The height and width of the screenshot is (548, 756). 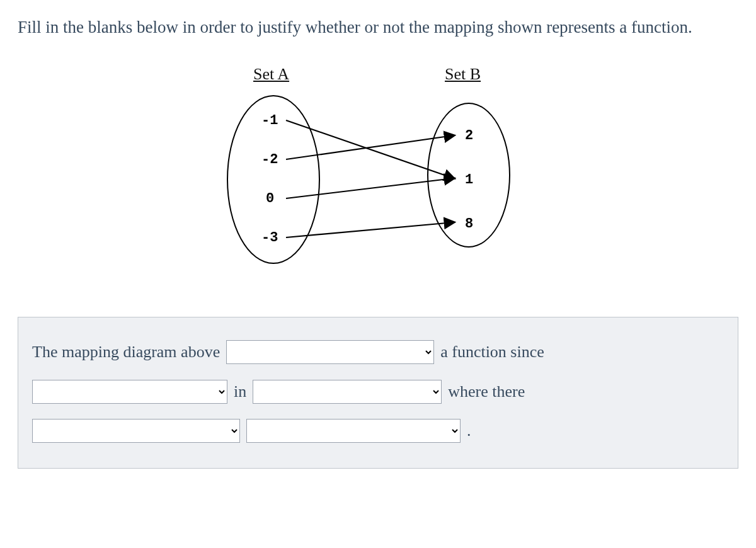 What do you see at coordinates (270, 121) in the screenshot?
I see `set-a-value-0: -1` at bounding box center [270, 121].